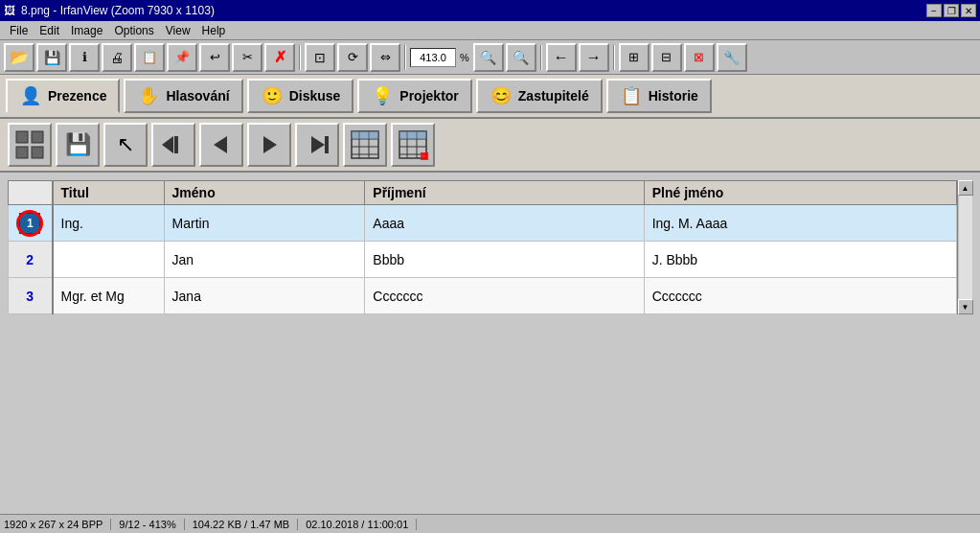 The image size is (980, 533). I want to click on tab-prezence: 👤 Prezence, so click(63, 96).